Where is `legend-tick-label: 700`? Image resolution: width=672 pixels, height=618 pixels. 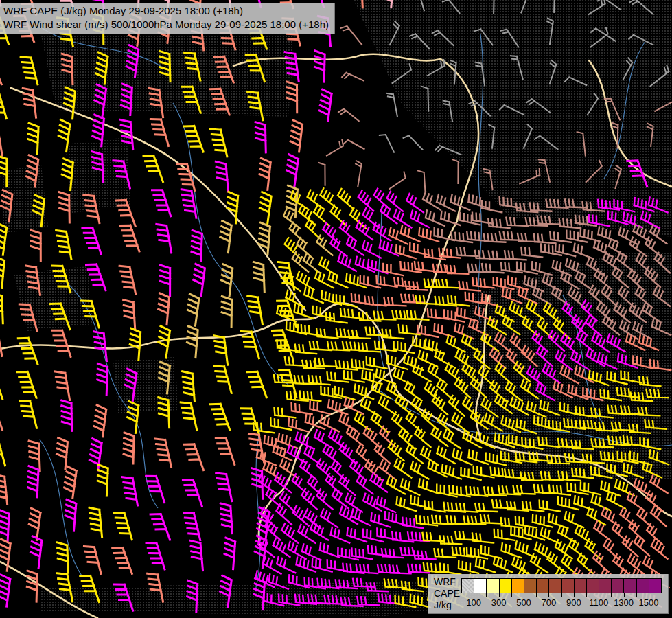 legend-tick-label: 700 is located at coordinates (549, 603).